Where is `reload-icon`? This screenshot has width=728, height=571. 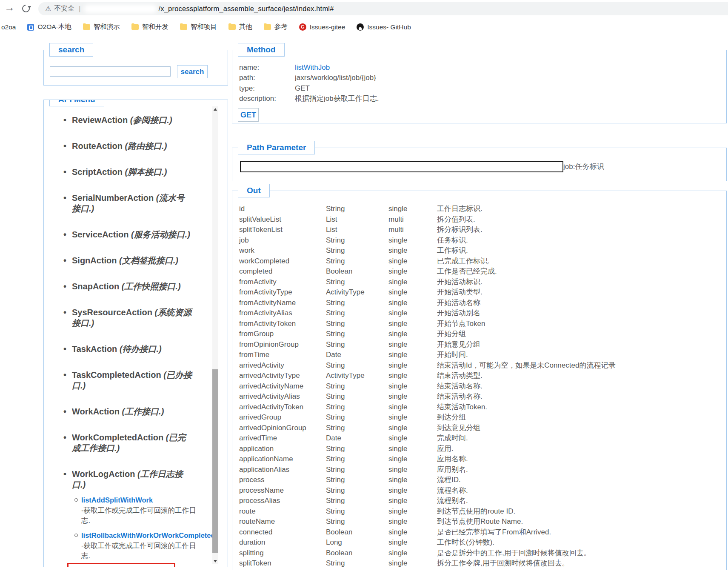
reload-icon is located at coordinates (26, 9).